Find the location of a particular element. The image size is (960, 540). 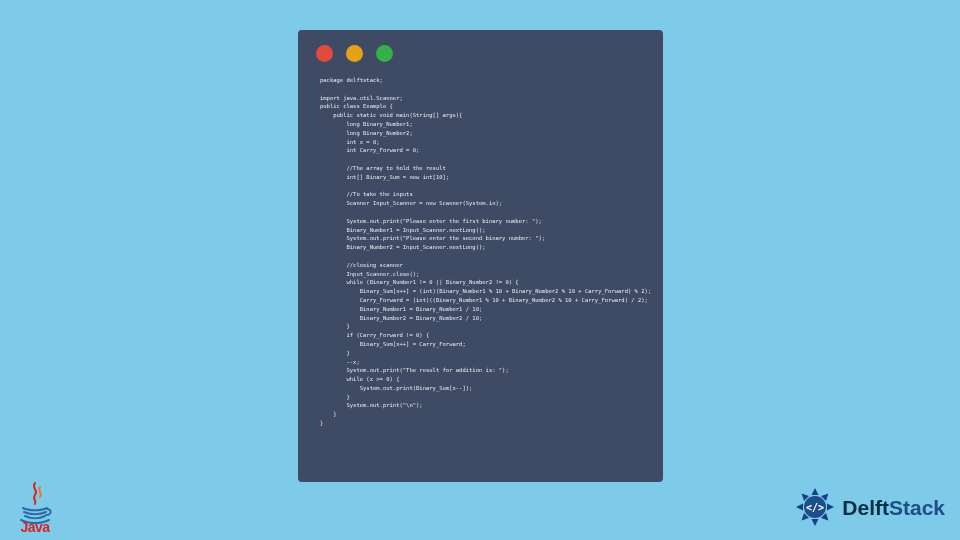

delftstack-wordmark: DelftStack is located at coordinates (894, 508).